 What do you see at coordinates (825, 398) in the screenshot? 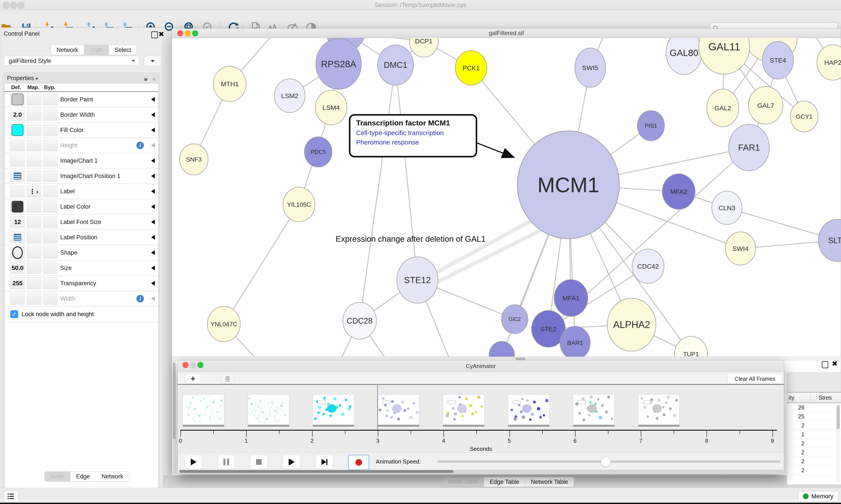
I see `table-column-header: Stres` at bounding box center [825, 398].